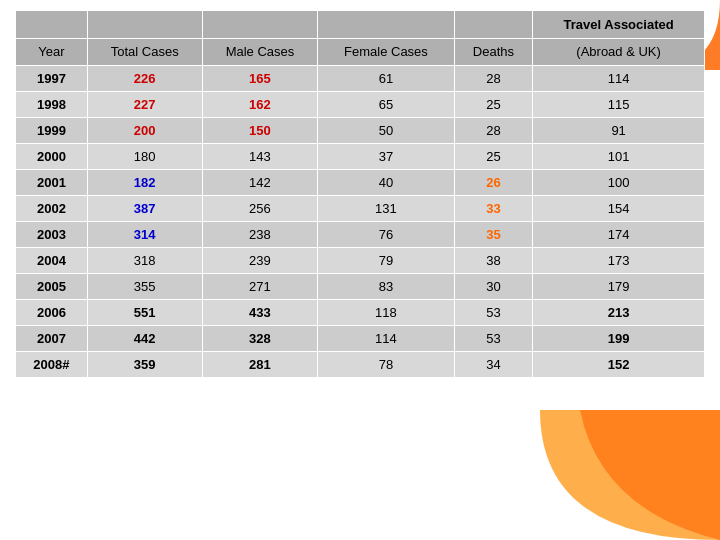 The height and width of the screenshot is (540, 720). I want to click on table-row: 200744232811453199, so click(360, 338).